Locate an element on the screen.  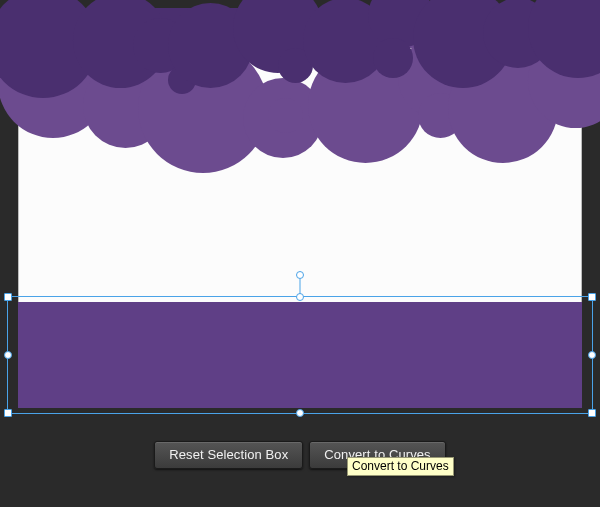
handle-bottom-right is located at coordinates (592, 413).